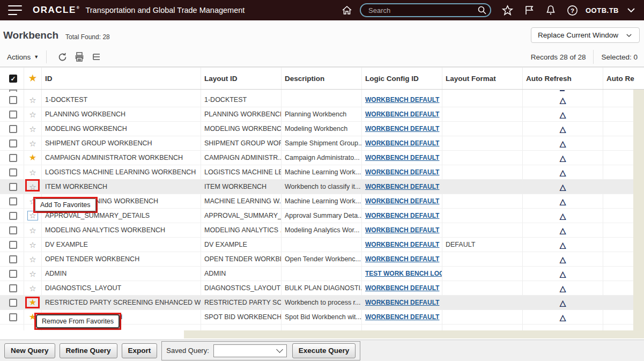 Image resolution: width=644 pixels, height=361 pixels. What do you see at coordinates (322, 173) in the screenshot?
I see `table-row: ☆LOGISTICS MACHINE LEARNING WORKBENCHLOG…` at bounding box center [322, 173].